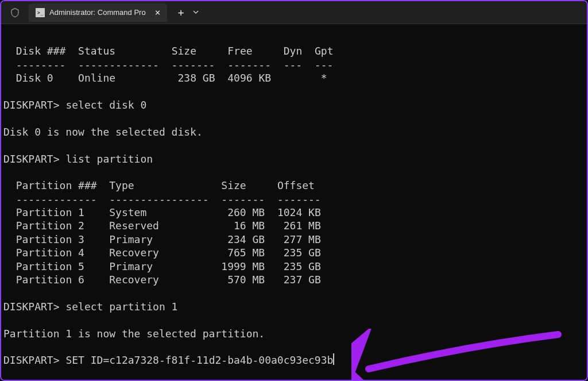  Describe the element at coordinates (109, 159) in the screenshot. I see `cmd-list-partition: list partition` at that location.